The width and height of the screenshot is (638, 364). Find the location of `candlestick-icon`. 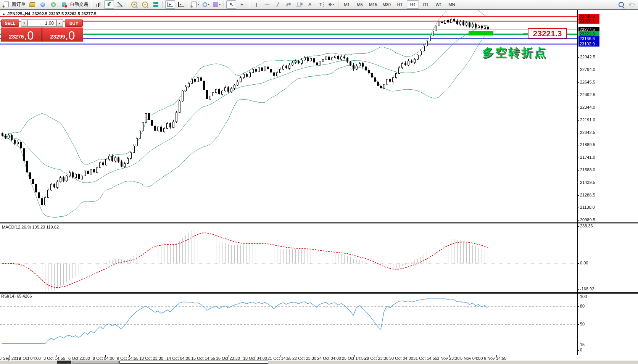

candlestick-icon is located at coordinates (109, 5).